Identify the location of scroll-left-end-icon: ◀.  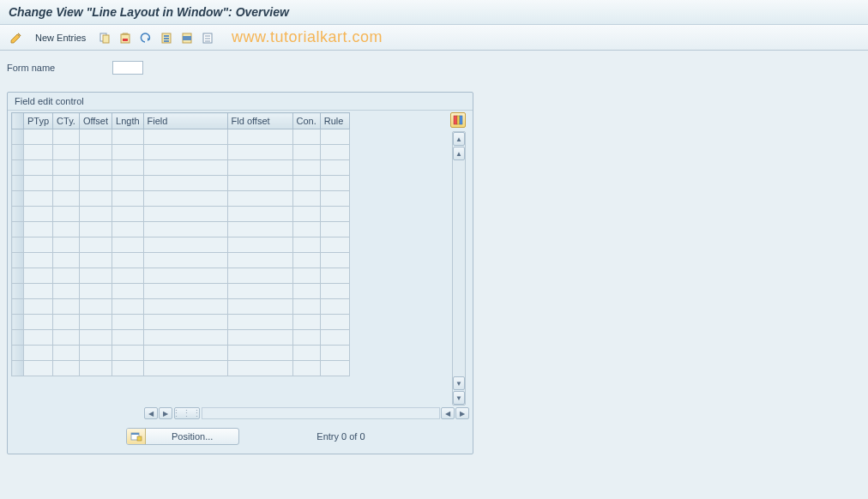
(448, 413).